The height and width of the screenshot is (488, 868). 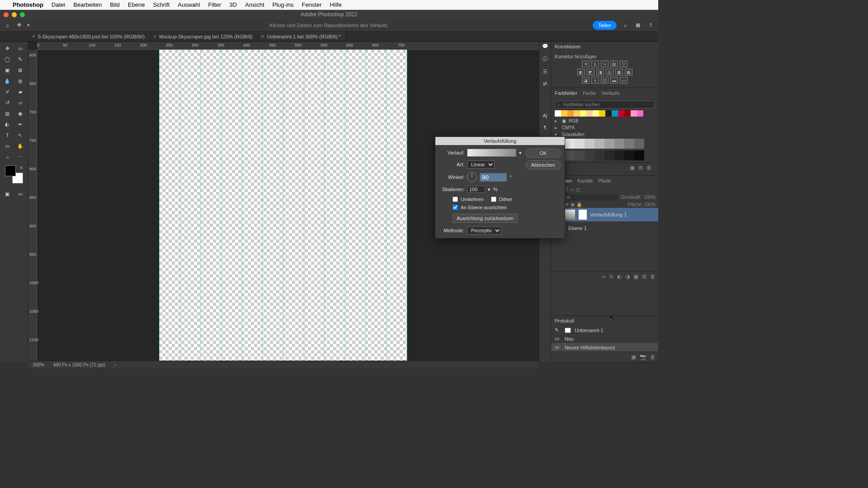 What do you see at coordinates (605, 80) in the screenshot?
I see `threshold-adj-icon: ◫` at bounding box center [605, 80].